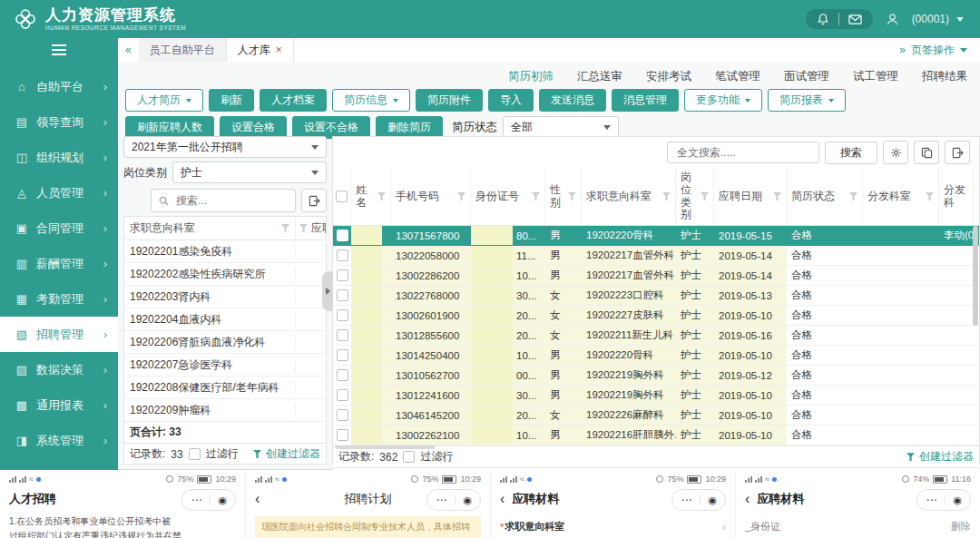 The width and height of the screenshot is (980, 538). I want to click on page-actions-menu: 页签操作, so click(933, 51).